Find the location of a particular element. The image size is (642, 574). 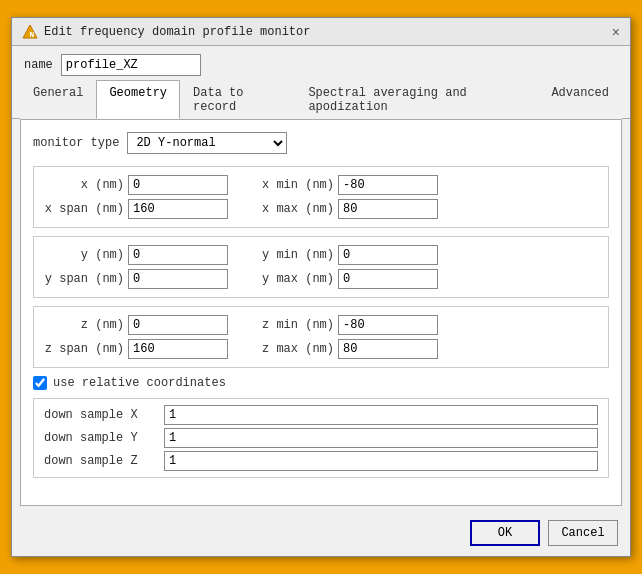

x-label: x (nm) is located at coordinates (84, 185).